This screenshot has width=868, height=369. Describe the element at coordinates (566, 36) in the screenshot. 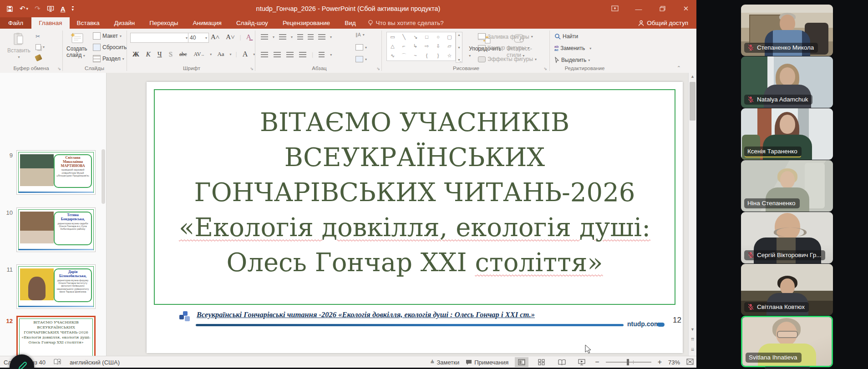

I see `find-button: Найти` at that location.